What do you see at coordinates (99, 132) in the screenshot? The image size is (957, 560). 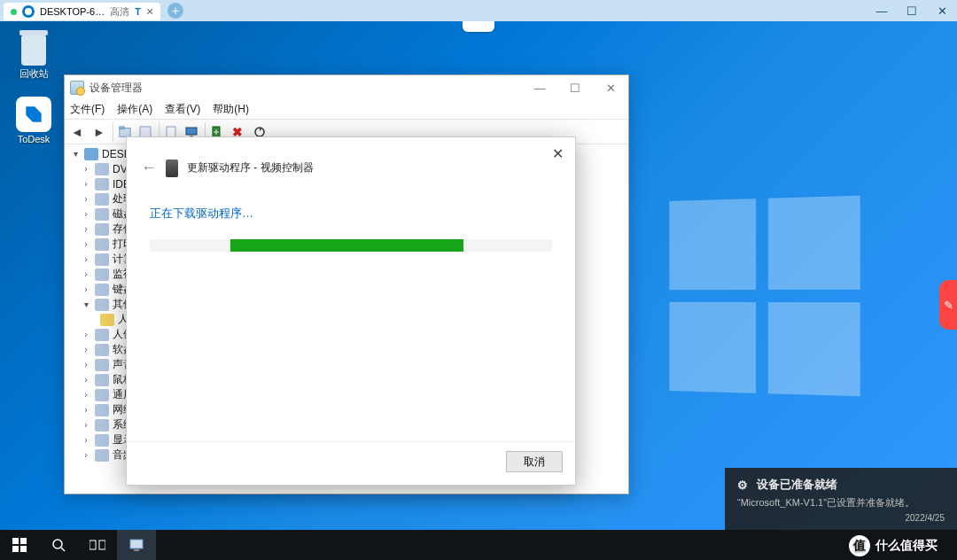 I see `toolbar-forward-button: ►` at bounding box center [99, 132].